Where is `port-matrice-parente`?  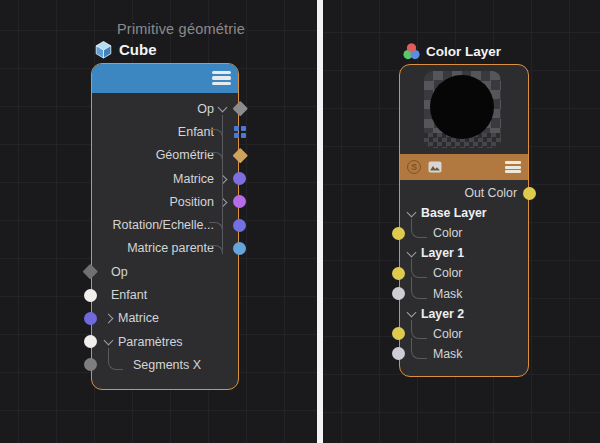
port-matrice-parente is located at coordinates (240, 248).